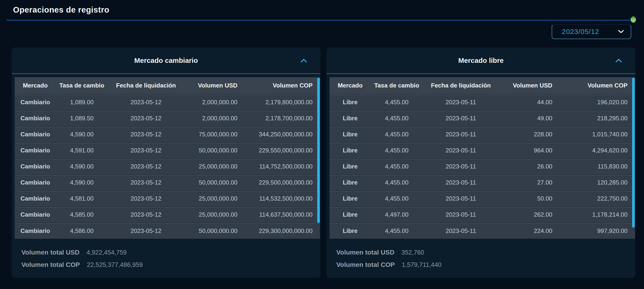  I want to click on table-row: Cambiario4,581.002023-05-1225,000,000.00…, so click(168, 199).